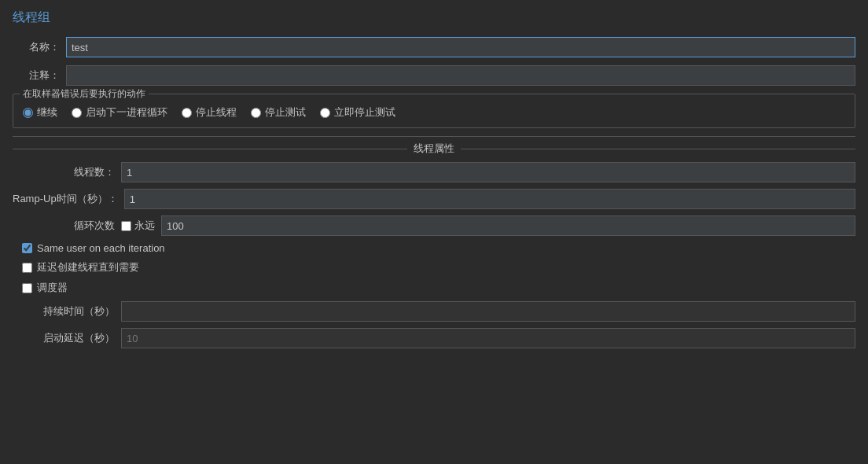  Describe the element at coordinates (434, 267) in the screenshot. I see `delay-create-row: 延迟创建线程直到需要` at that location.